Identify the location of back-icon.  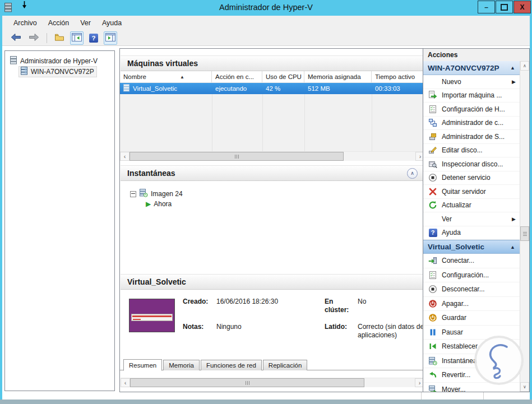
(16, 38).